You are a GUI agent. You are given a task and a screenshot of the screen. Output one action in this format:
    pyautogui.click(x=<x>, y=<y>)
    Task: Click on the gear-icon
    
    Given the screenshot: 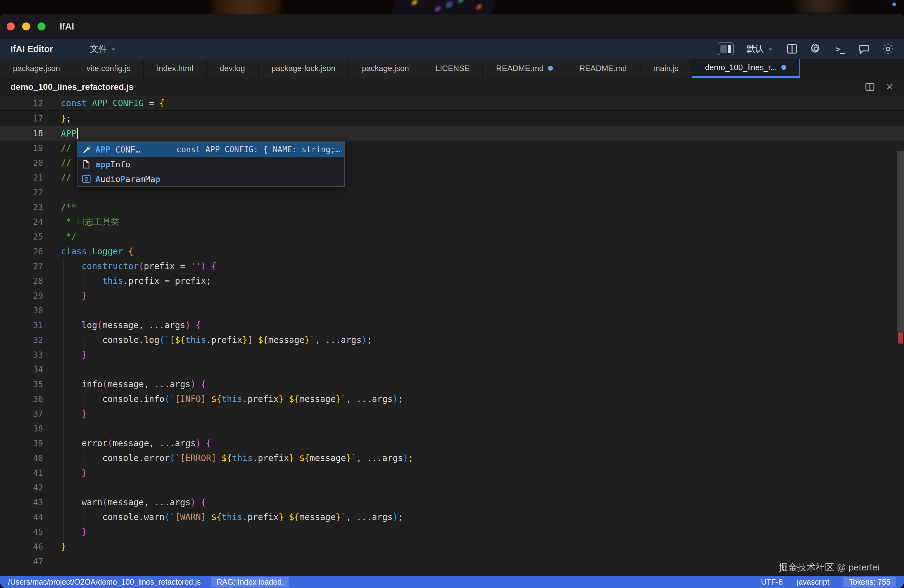 What is the action you would take?
    pyautogui.click(x=816, y=49)
    